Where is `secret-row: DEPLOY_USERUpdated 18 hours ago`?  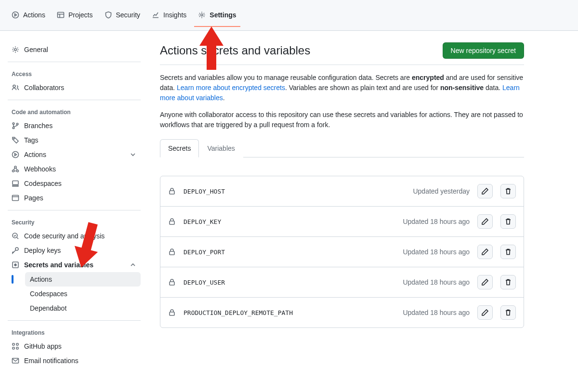
secret-row: DEPLOY_USERUpdated 18 hours ago is located at coordinates (342, 282).